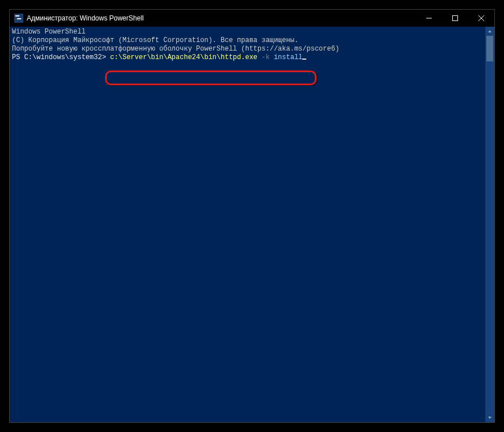  What do you see at coordinates (184, 57) in the screenshot?
I see `command-path: c:\Server\bin\Apache24\bin\httpd.exe` at bounding box center [184, 57].